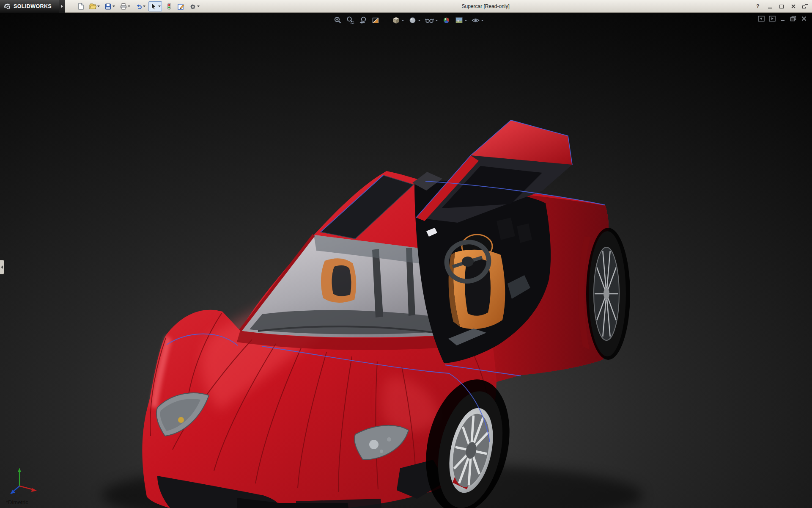 The image size is (812, 508). I want to click on view-cube-icon, so click(396, 20).